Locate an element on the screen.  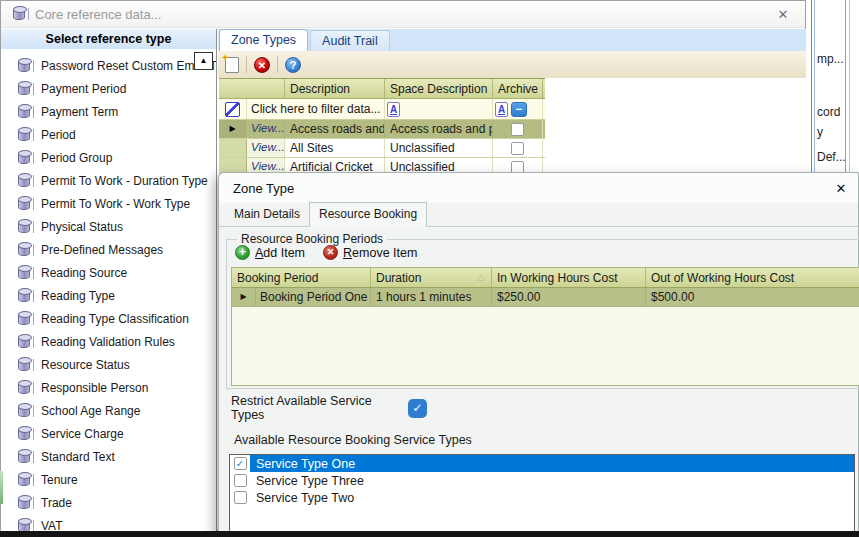
toolbar: ✦ ✕ ? is located at coordinates (512, 64).